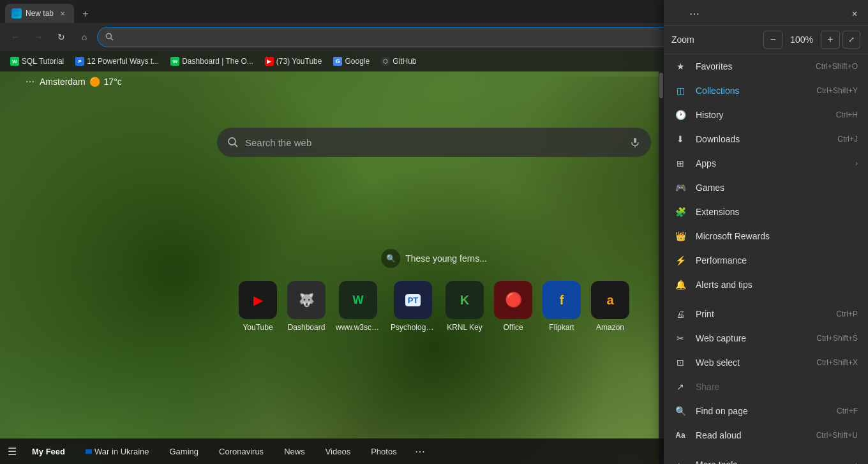  I want to click on menu-header: ⋯ ✕, so click(766, 13).